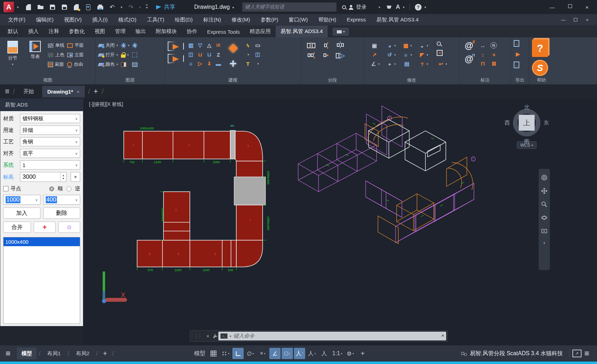  Describe the element at coordinates (45, 227) in the screenshot. I see `plus-button: +` at that location.